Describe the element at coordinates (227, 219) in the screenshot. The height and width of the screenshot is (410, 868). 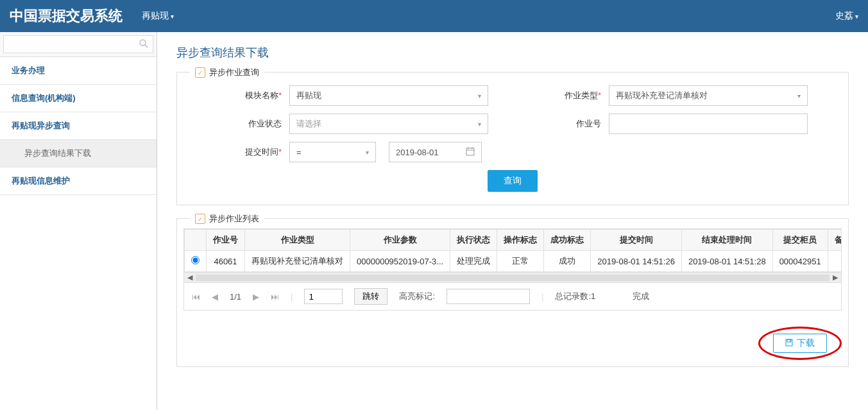
I see `list-legend: ✓ 异步作业列表` at that location.